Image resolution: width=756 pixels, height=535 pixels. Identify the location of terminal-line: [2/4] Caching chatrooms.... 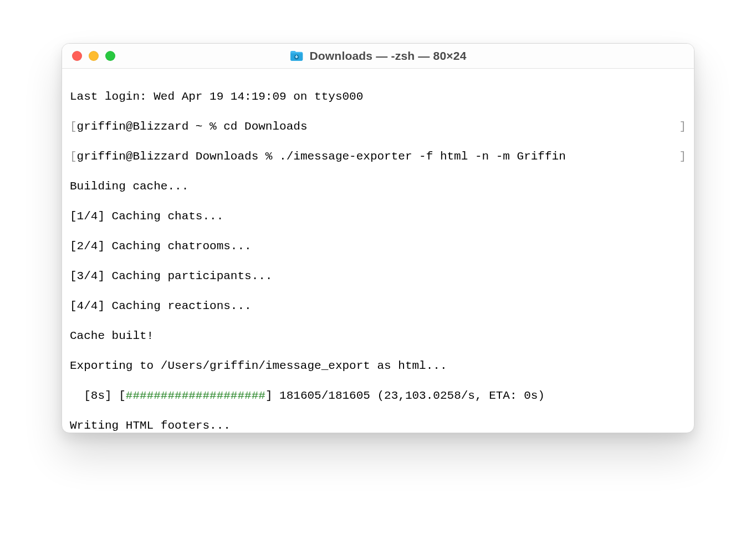
(378, 246).